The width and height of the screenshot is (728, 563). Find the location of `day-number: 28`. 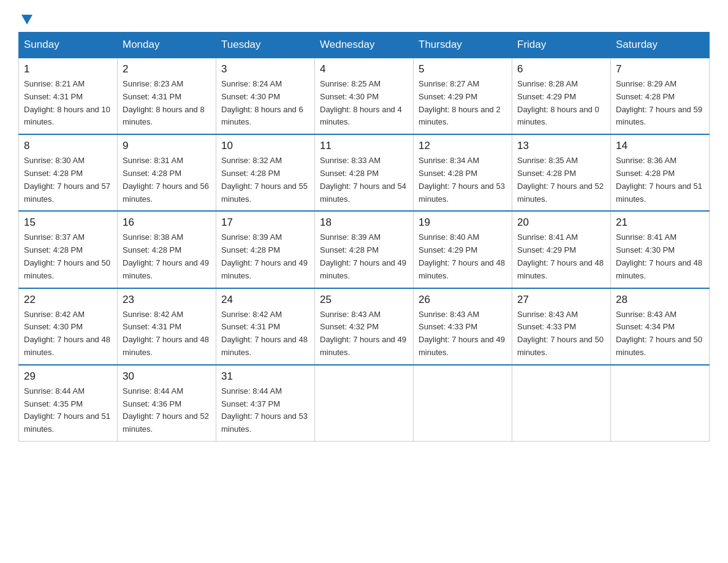

day-number: 28 is located at coordinates (660, 300).